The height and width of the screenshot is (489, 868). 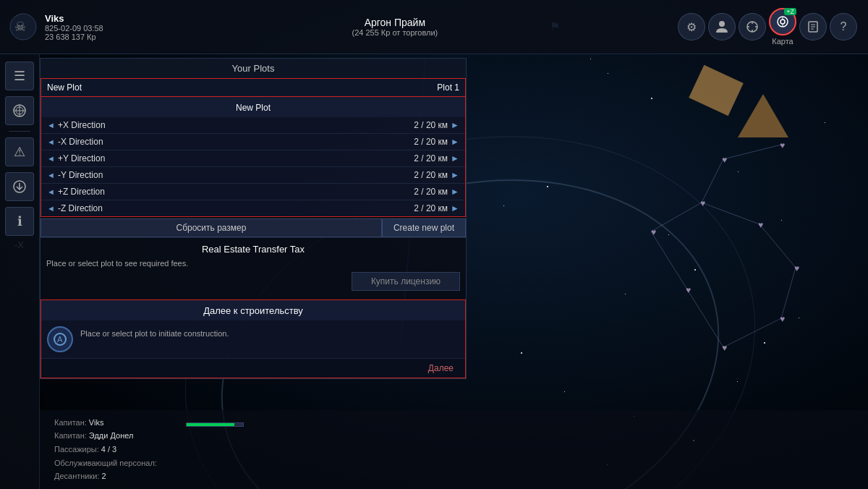 What do you see at coordinates (253, 228) in the screenshot?
I see `action-buttons: Сбросить размер Create new plot` at bounding box center [253, 228].